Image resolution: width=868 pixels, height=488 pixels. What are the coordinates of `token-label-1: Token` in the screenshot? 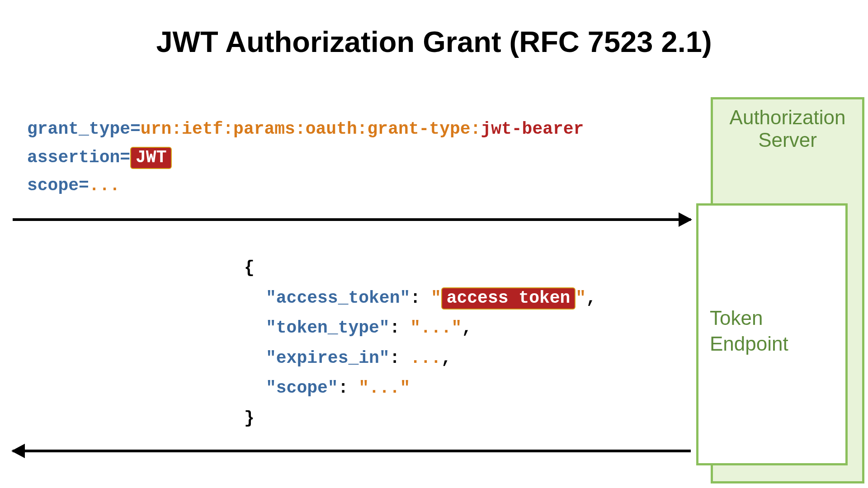 It's located at (772, 318).